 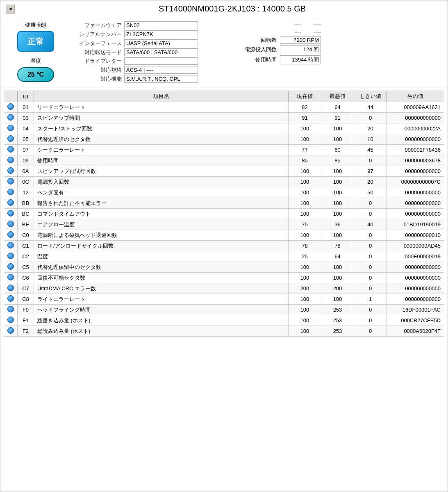 I want to click on table-row: 01リードエラーレート826444000009AA1621, so click(x=224, y=107).